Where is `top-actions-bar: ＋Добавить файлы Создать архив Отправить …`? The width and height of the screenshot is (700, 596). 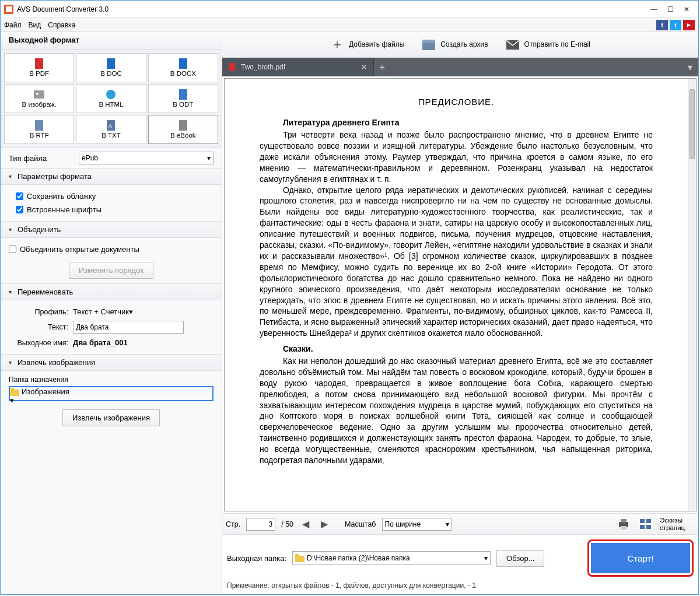 top-actions-bar: ＋Добавить файлы Создать архив Отправить … is located at coordinates (460, 45).